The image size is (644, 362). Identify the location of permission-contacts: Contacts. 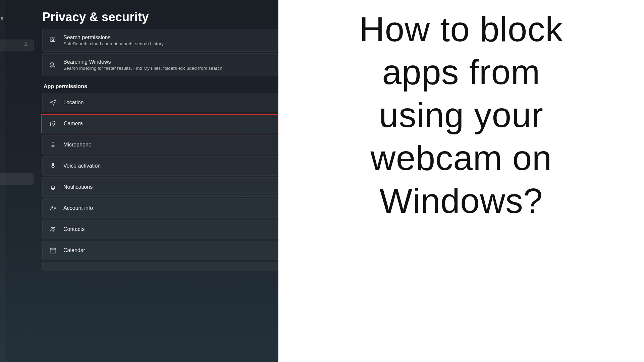
(160, 229).